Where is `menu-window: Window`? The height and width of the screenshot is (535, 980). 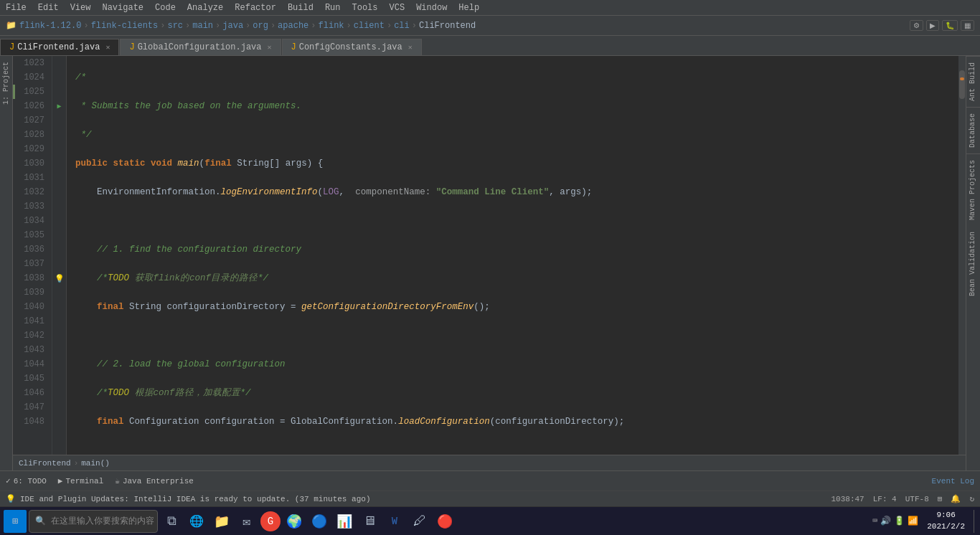
menu-window: Window is located at coordinates (432, 8).